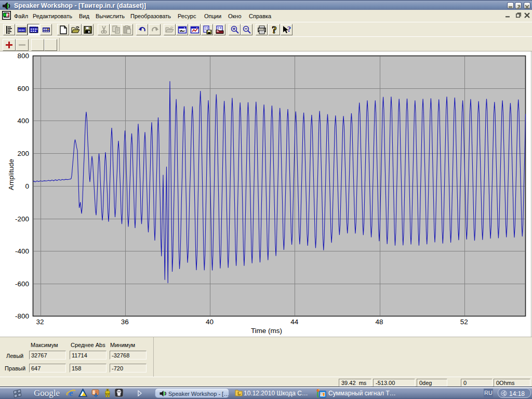  I want to click on svg-text: -600, so click(22, 284).